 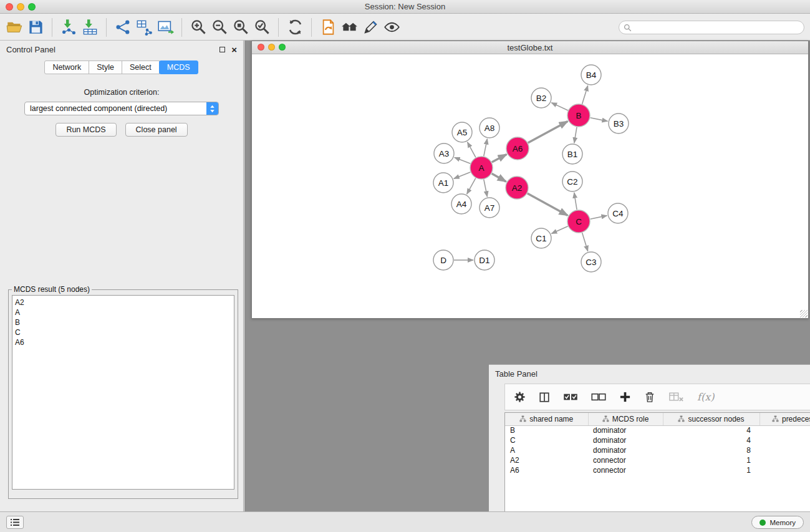 What do you see at coordinates (489, 128) in the screenshot?
I see `graph-node-A8: A8` at bounding box center [489, 128].